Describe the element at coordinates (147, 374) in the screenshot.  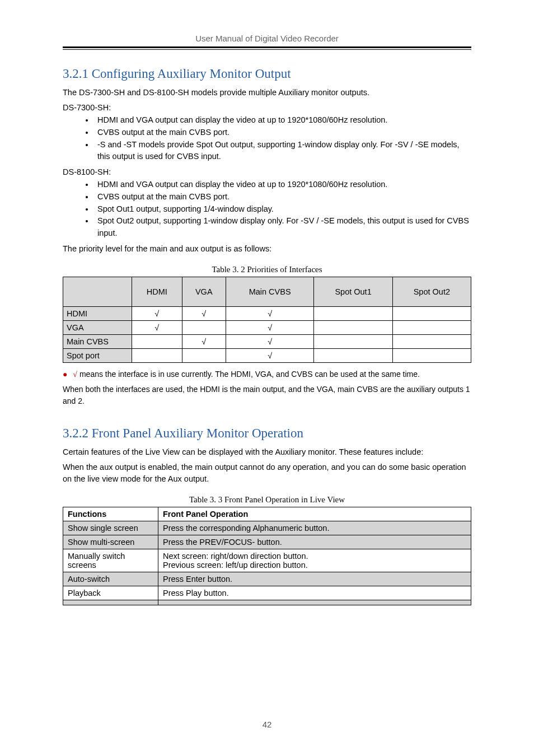
I see `note-text-1: means the interface is in use currently.` at that location.